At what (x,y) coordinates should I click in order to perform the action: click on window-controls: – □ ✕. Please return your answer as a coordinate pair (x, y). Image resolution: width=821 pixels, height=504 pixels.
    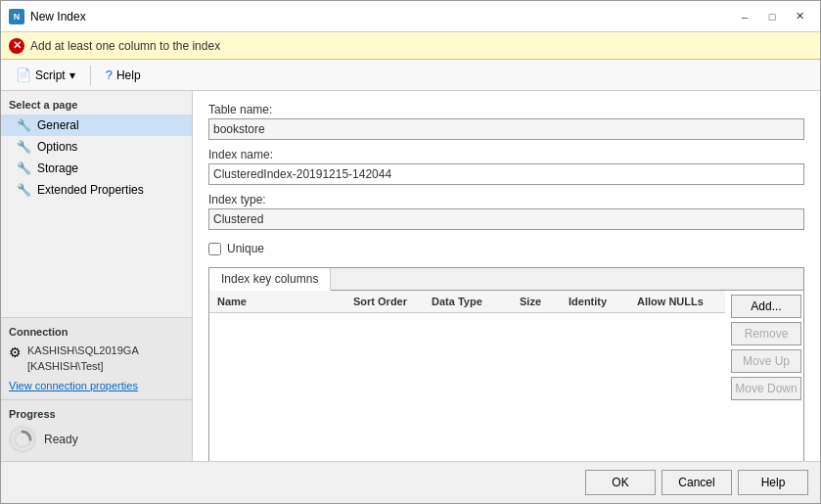
    Looking at the image, I should click on (772, 17).